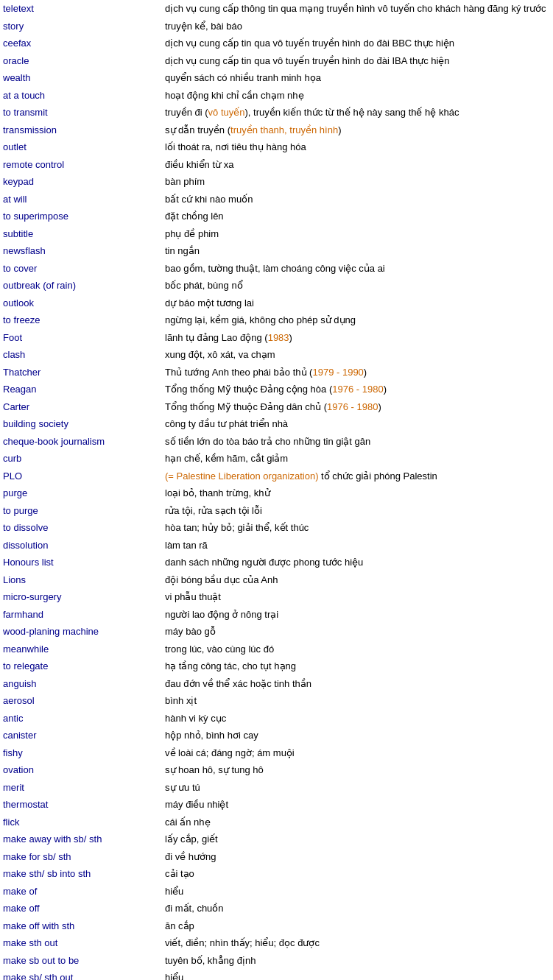 Image resolution: width=553 pixels, height=980 pixels. What do you see at coordinates (277, 493) in the screenshot?
I see `table-row: purgeloại bỏ, thanh trừng, khử` at bounding box center [277, 493].